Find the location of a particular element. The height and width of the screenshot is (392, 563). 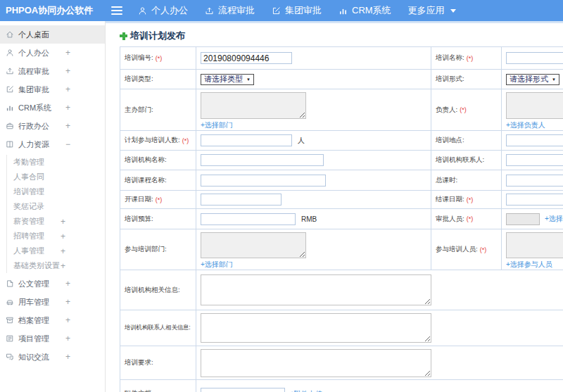

chart-icon is located at coordinates (10, 108).